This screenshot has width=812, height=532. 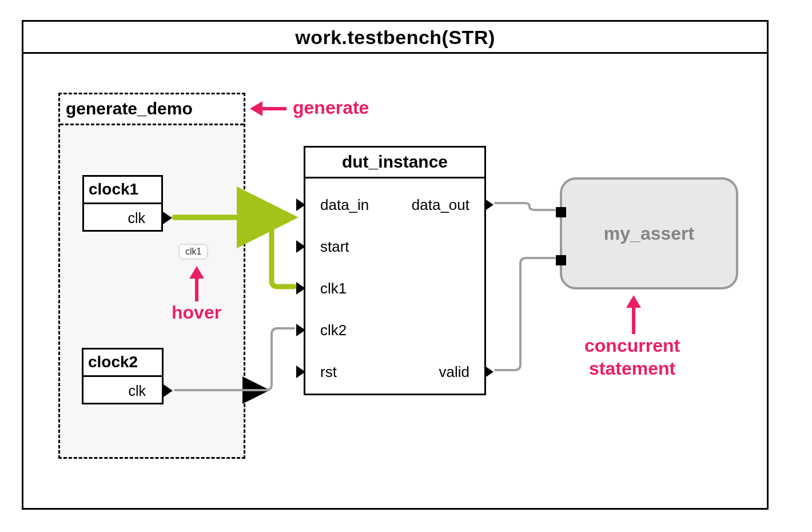 I want to click on port-label: clk1, so click(x=333, y=288).